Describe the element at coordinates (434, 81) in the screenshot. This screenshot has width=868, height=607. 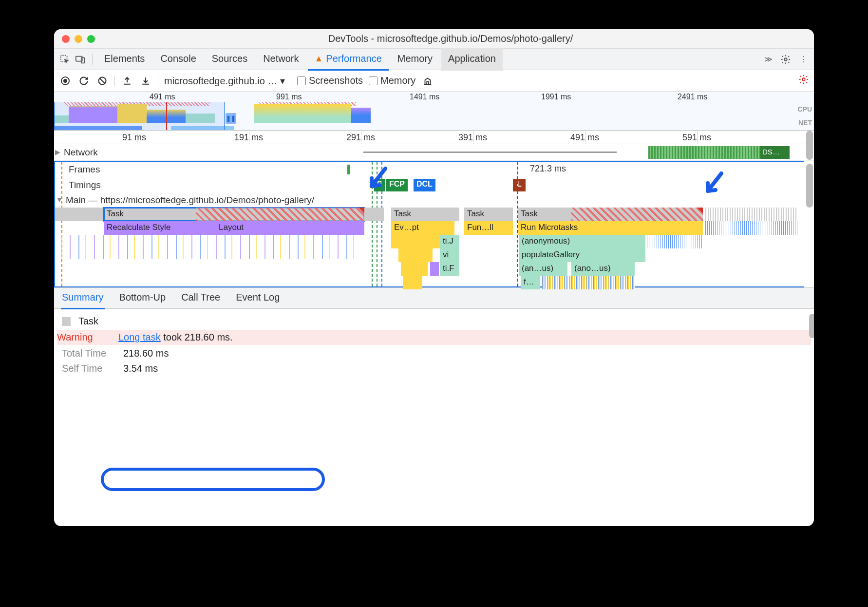
I see `perf-toolbar: microsoftedge.github.io … ▾ Screenshots …` at that location.